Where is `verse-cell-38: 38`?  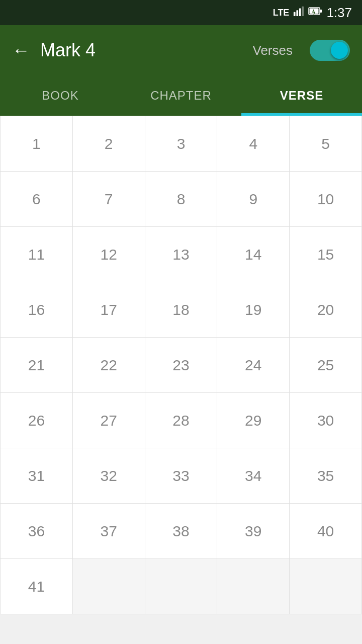 verse-cell-38: 38 is located at coordinates (182, 531).